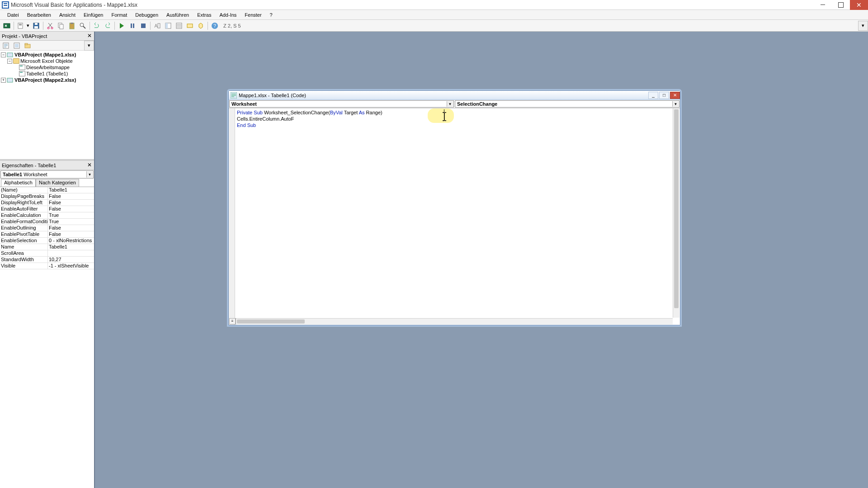 This screenshot has width=868, height=488. I want to click on property-row: NameTabelle1, so click(47, 247).